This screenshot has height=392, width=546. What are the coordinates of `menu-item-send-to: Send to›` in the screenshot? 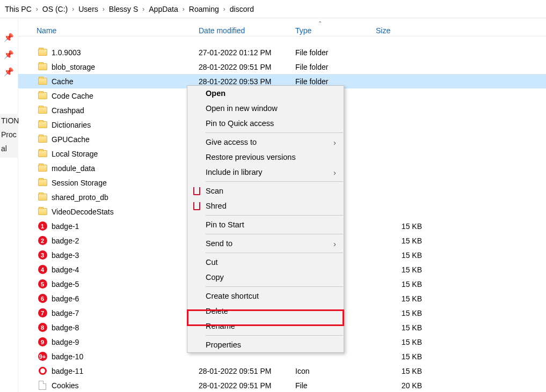 It's located at (265, 243).